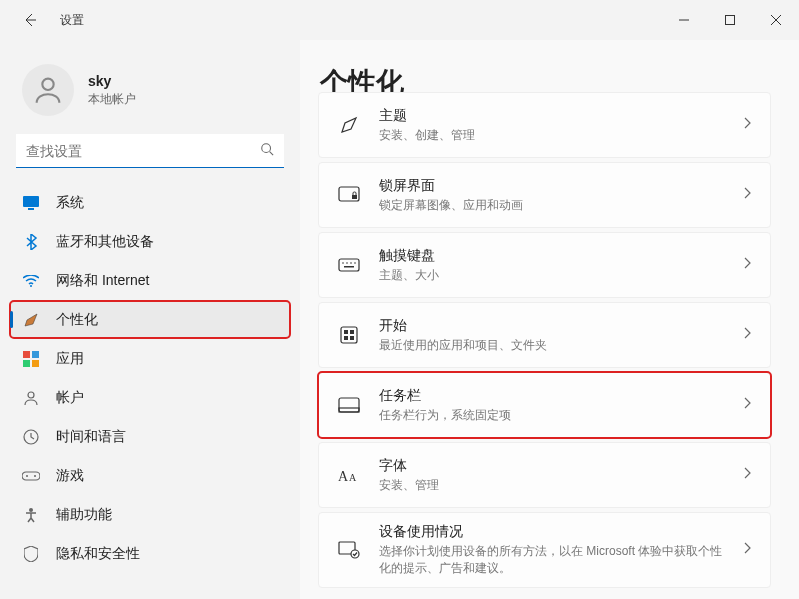  Describe the element at coordinates (70, 398) in the screenshot. I see `sidebar-item-label: 帐户` at that location.